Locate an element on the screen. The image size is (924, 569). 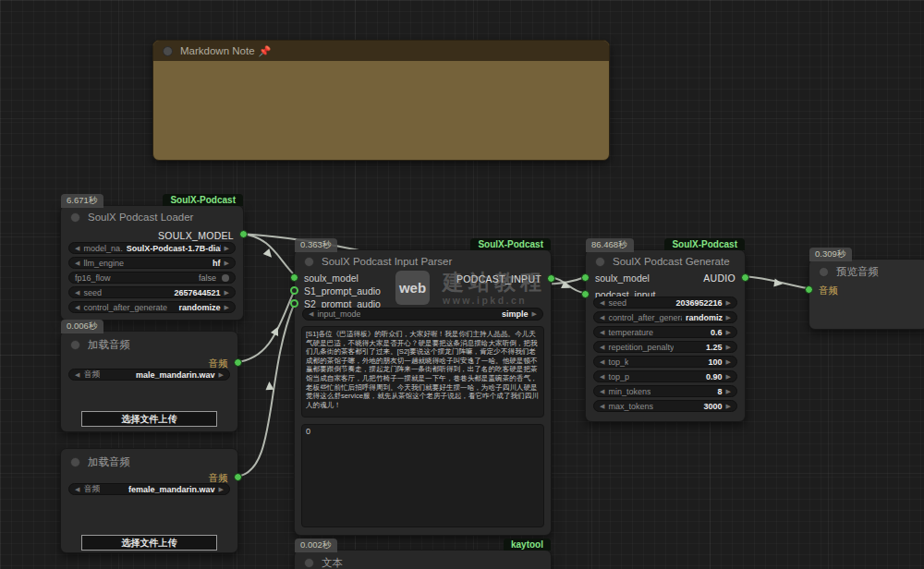
widget-min-tokens: ◀ min_tokens 8 ▶ is located at coordinates (665, 392).